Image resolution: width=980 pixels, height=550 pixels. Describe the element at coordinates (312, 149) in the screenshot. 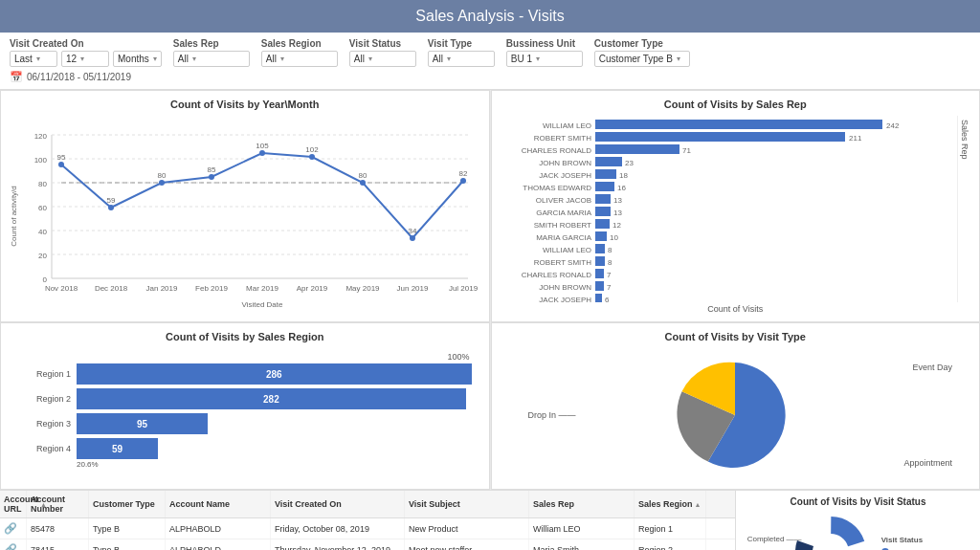

I see `svg-text: 102` at that location.